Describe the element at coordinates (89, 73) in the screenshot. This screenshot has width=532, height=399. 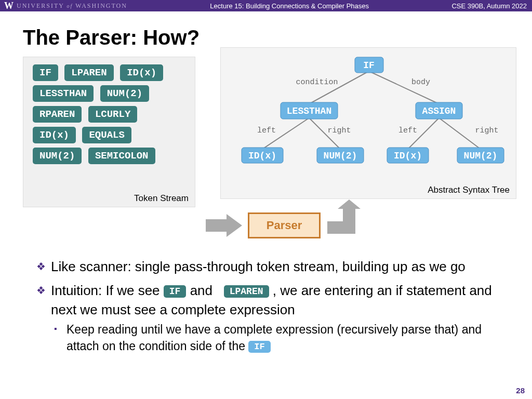
I see `token: LPAREN` at that location.